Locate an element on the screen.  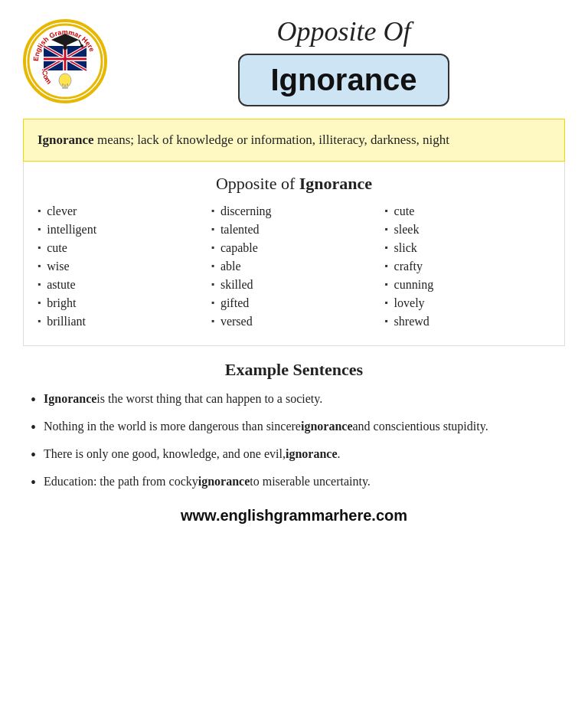
examples-list: Ignorance is the worst thing that can ha… is located at coordinates (294, 441).